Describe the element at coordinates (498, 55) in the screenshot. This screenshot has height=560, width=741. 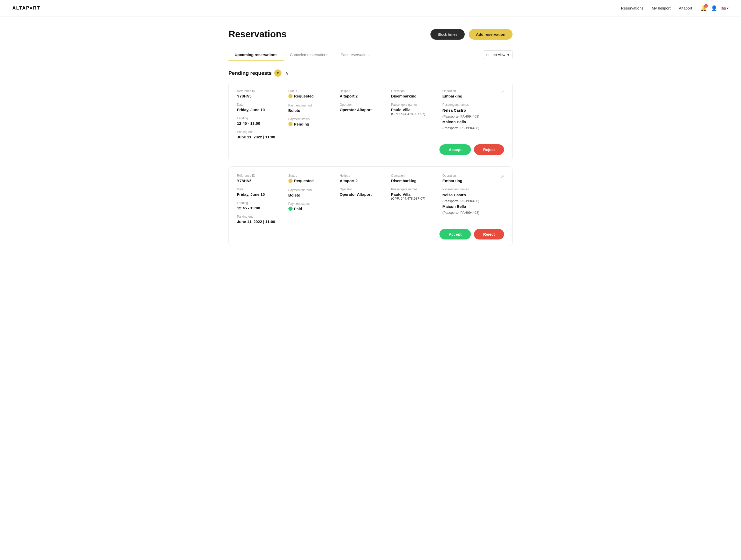
I see `view-dropdown: ⊟ List view ▾ ⊟ List view ▦ Calendar vie…` at that location.